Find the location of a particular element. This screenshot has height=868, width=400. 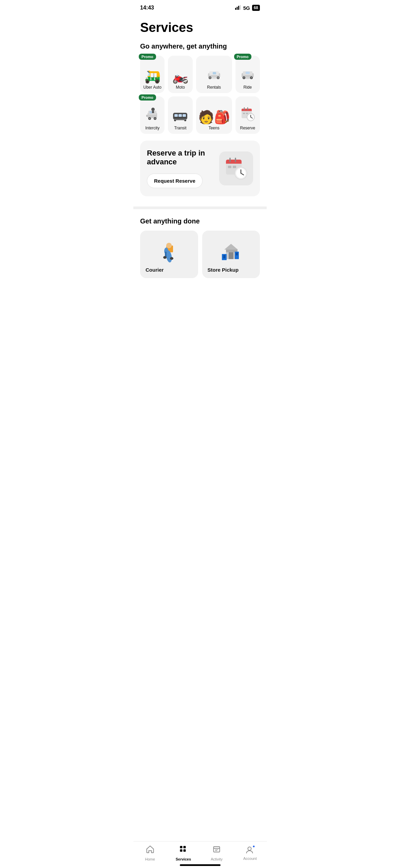

moto-icon: 🏍️ is located at coordinates (180, 76).